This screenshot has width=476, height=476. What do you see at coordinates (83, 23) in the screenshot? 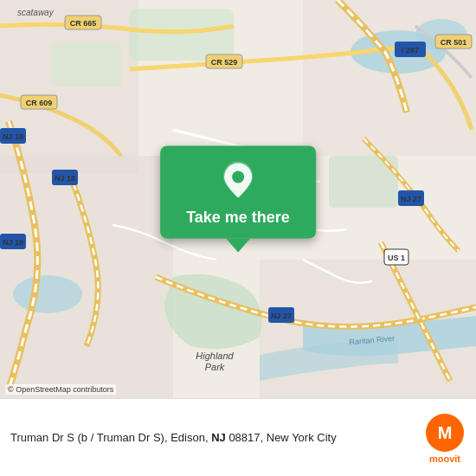
I see `svg-text: CR 665` at bounding box center [83, 23].